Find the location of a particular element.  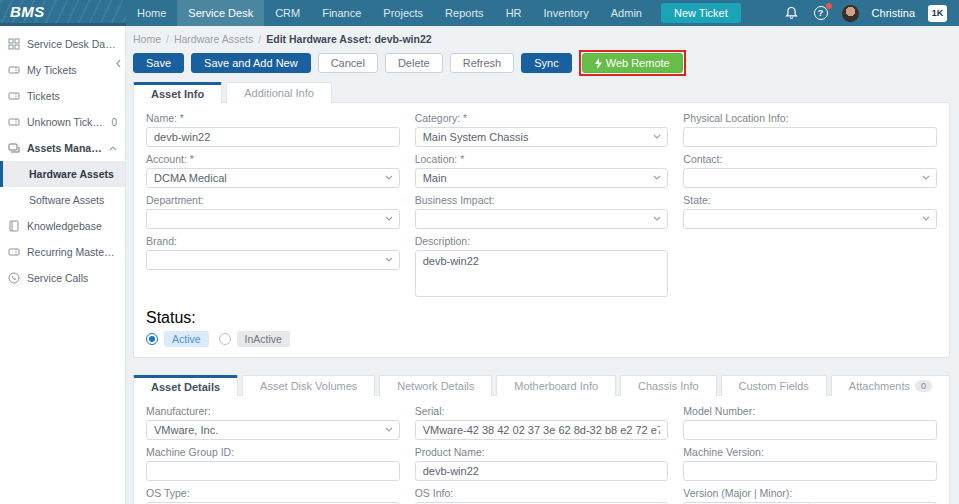

nav-crm: CRM is located at coordinates (288, 13).